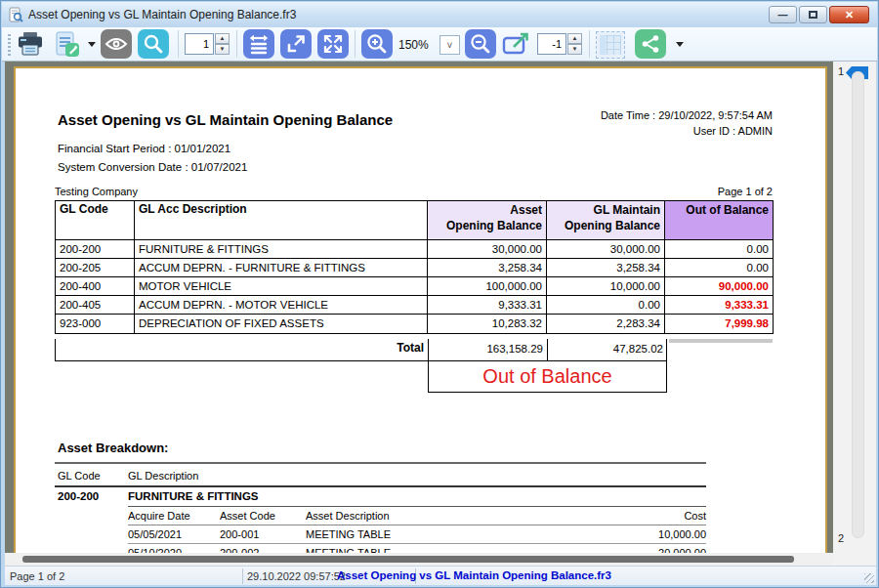 The width and height of the screenshot is (879, 588). I want to click on statusbar: Page 1 of 2 29.10.2022 09:57:52 Asset Op…, so click(440, 575).